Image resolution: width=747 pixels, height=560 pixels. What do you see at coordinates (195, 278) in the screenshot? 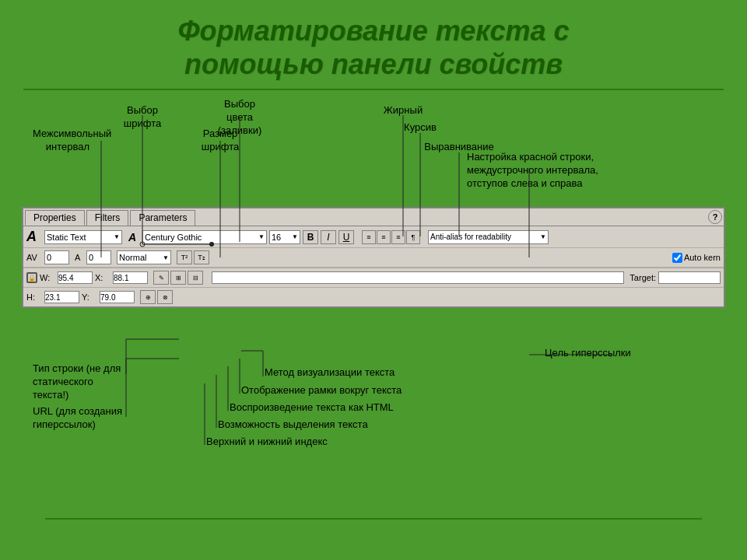
I see `edit-btn-3: ⊟` at bounding box center [195, 278].